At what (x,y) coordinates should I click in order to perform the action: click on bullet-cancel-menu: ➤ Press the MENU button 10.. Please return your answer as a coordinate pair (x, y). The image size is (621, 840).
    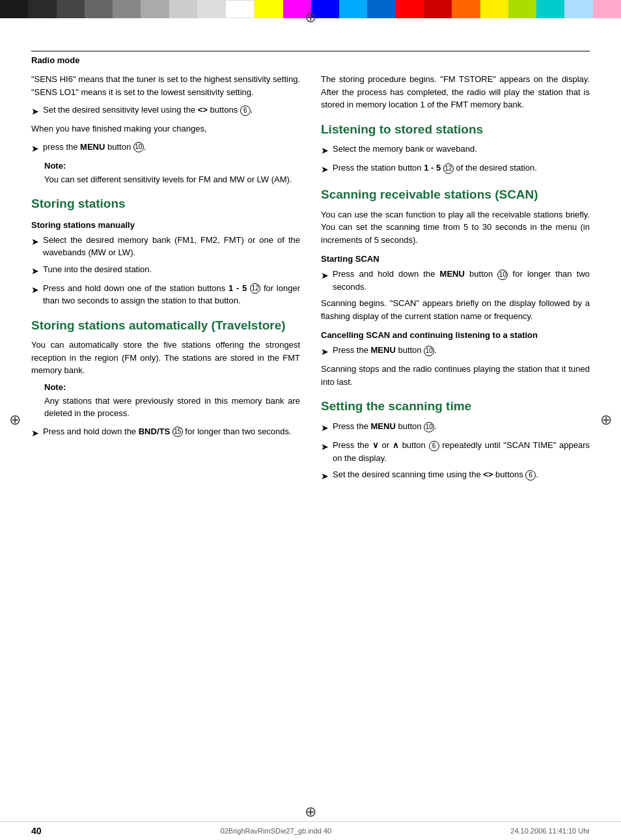
    Looking at the image, I should click on (456, 352).